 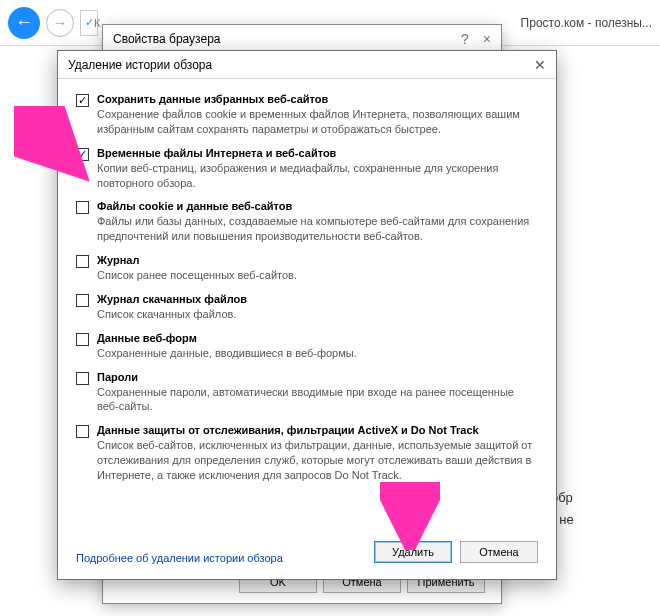 What do you see at coordinates (318, 299) in the screenshot?
I see `option-title: Журнал скачанных файлов` at bounding box center [318, 299].